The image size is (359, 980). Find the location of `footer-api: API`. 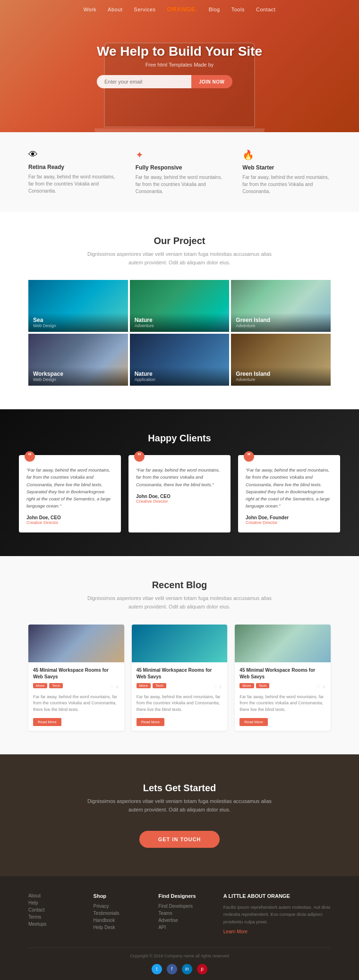

footer-api: API is located at coordinates (185, 927).